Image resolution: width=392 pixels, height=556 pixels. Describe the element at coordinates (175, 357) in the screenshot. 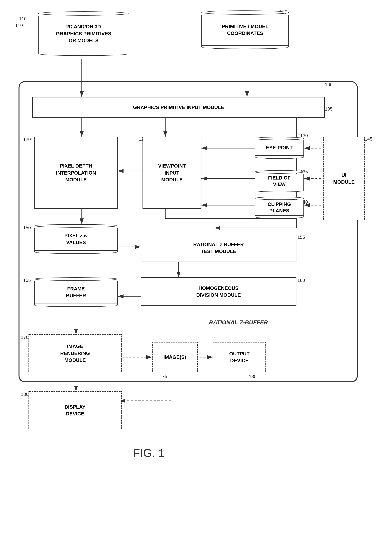

I see `box-images-label: IMAGE(S)` at that location.